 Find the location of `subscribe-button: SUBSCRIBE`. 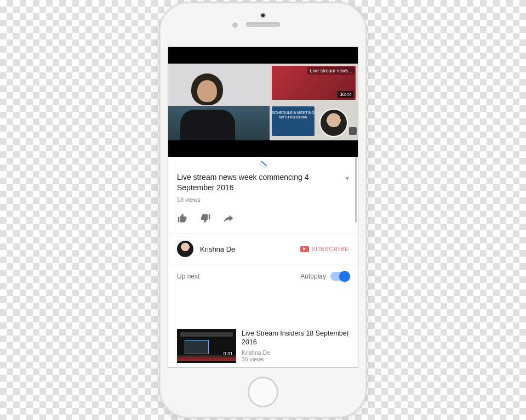

subscribe-button: SUBSCRIBE is located at coordinates (324, 249).